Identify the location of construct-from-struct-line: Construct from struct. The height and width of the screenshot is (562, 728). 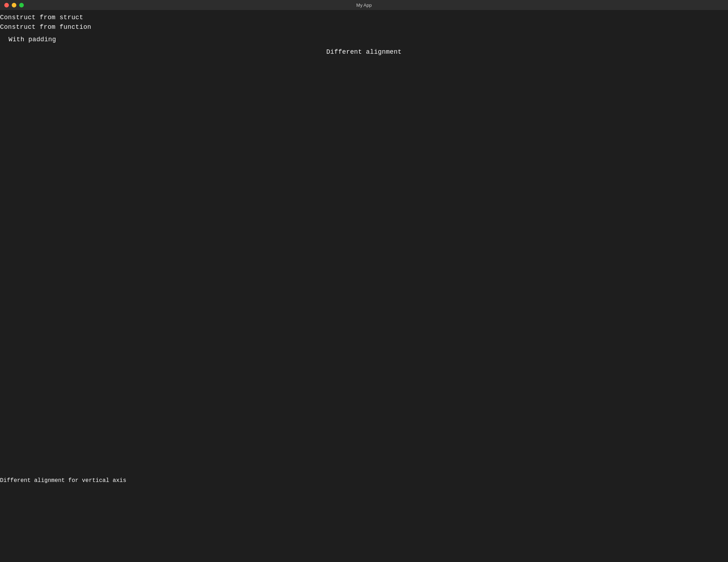
(364, 16).